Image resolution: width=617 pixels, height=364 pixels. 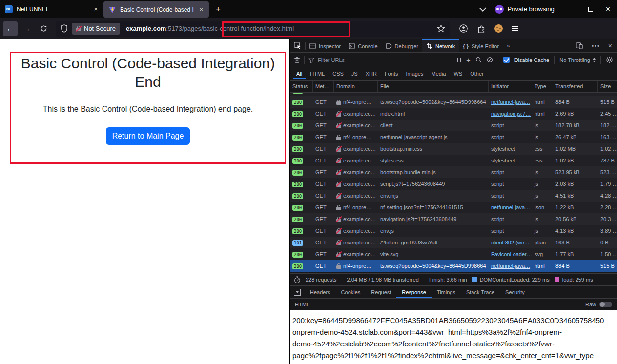 What do you see at coordinates (453, 243) in the screenshot?
I see `network-request-row: 101GETexample.co…/?token=gmTKU3wsYaltcli…` at bounding box center [453, 243].